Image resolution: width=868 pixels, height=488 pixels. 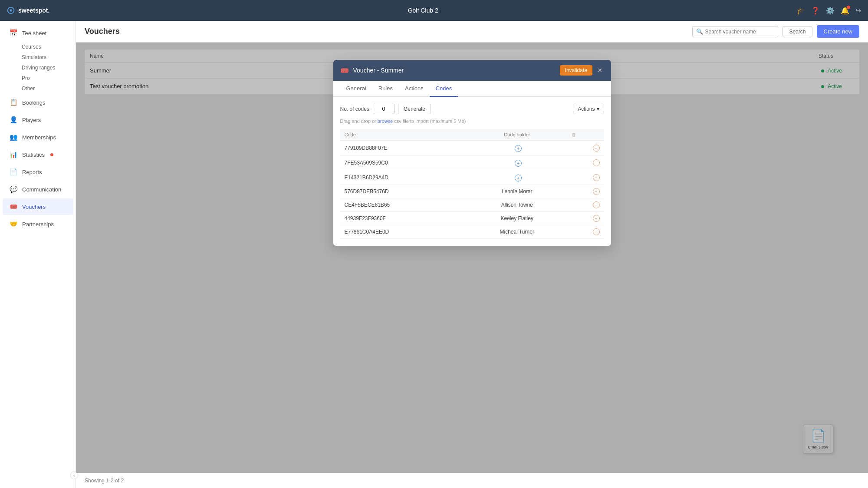 What do you see at coordinates (47, 47) in the screenshot?
I see `sidebar-sub-courses: Courses` at bounding box center [47, 47].